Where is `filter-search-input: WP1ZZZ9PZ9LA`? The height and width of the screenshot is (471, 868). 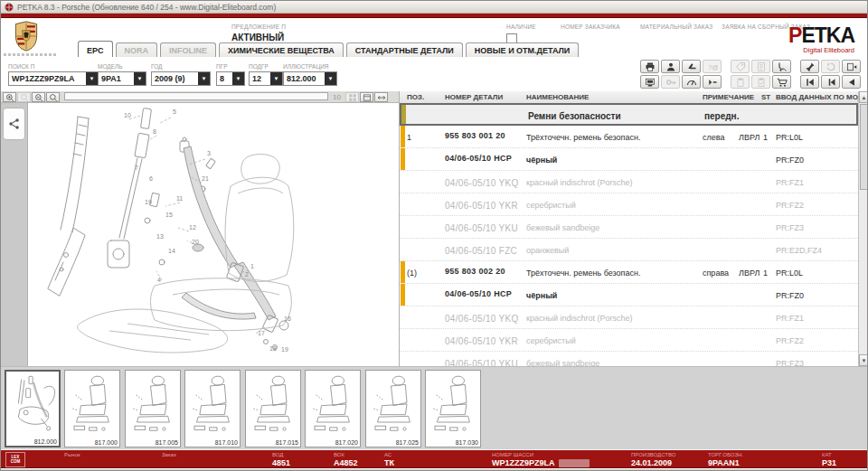
filter-search-input: WP1ZZZ9PZ9LA is located at coordinates (47, 79).